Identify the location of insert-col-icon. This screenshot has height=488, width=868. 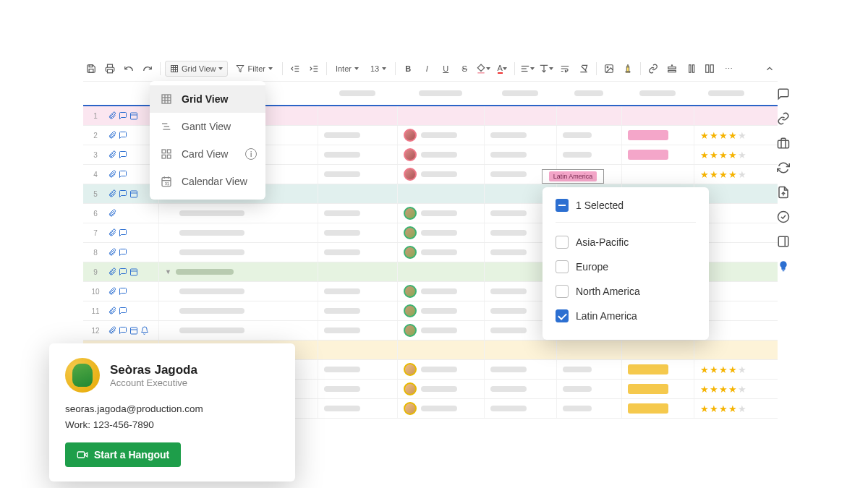
(691, 69).